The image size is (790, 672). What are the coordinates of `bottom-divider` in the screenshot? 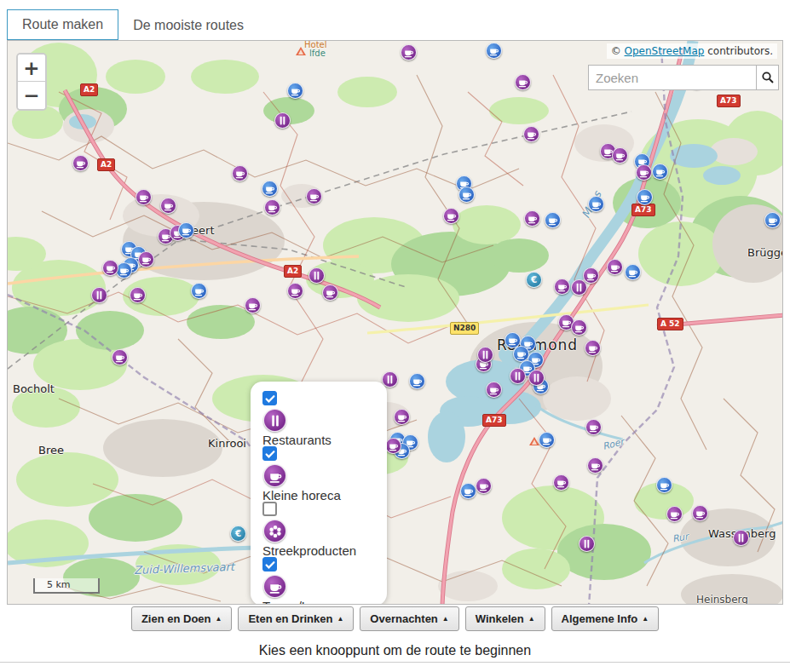 It's located at (395, 663).